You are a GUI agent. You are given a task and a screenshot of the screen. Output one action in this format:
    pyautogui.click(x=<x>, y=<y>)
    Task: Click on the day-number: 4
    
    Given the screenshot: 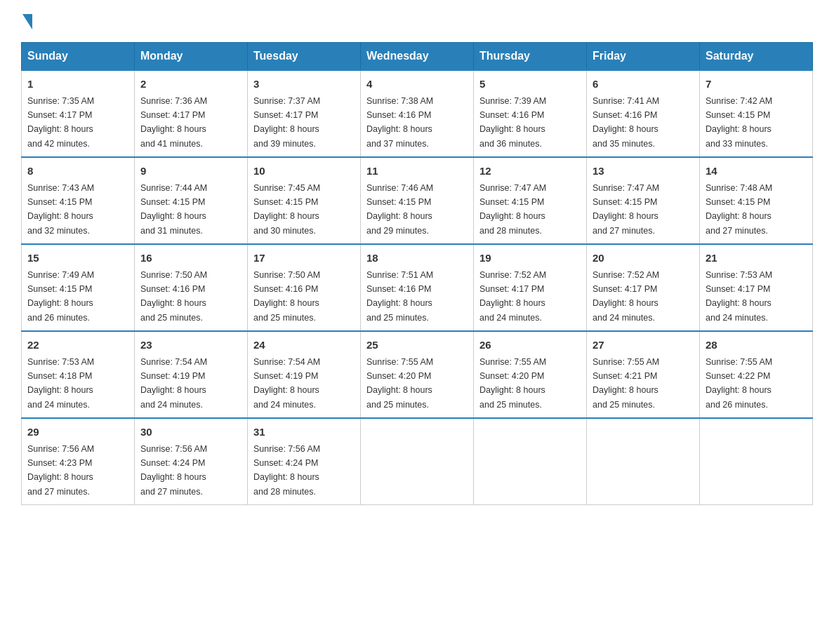 What is the action you would take?
    pyautogui.click(x=417, y=84)
    